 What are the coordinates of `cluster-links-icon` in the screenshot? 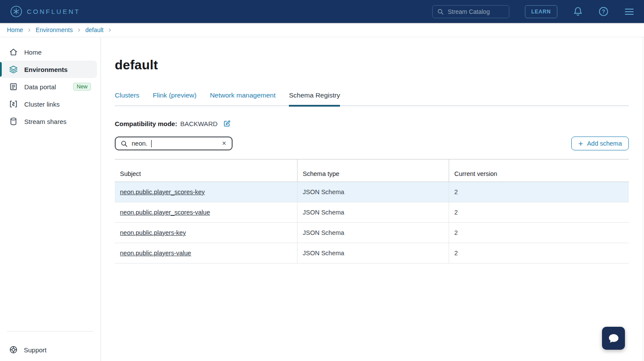 It's located at (13, 104).